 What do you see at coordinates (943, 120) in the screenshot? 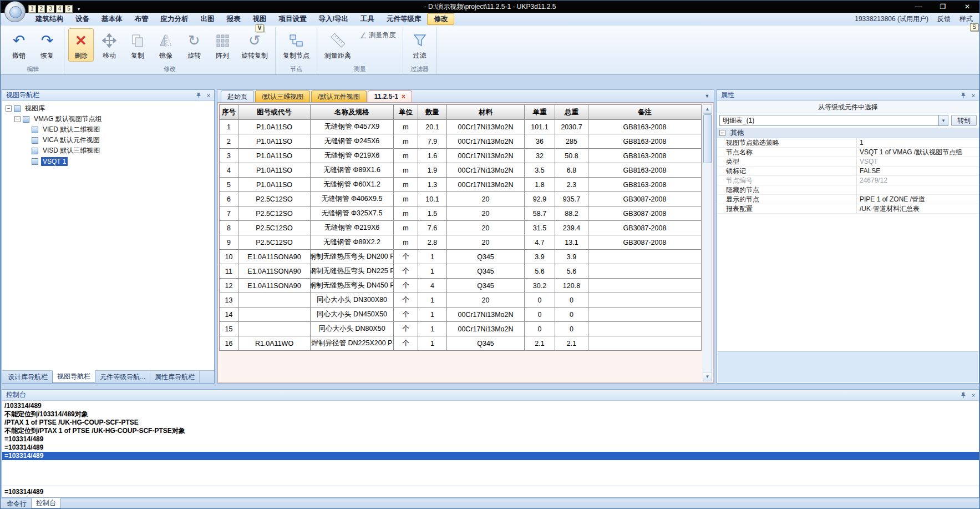
I see `chevron-down-icon: ▼` at bounding box center [943, 120].